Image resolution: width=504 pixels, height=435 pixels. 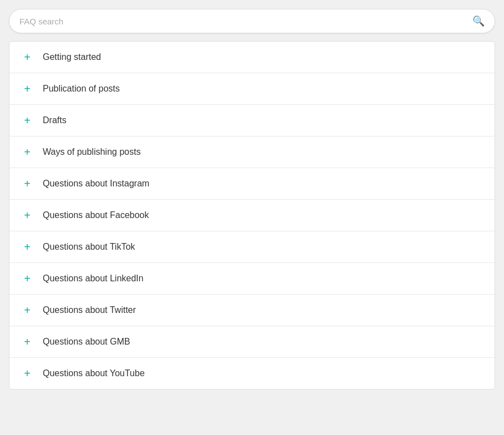 I want to click on faq-item-publication-of-posts: +Publication of posts, so click(x=252, y=89).